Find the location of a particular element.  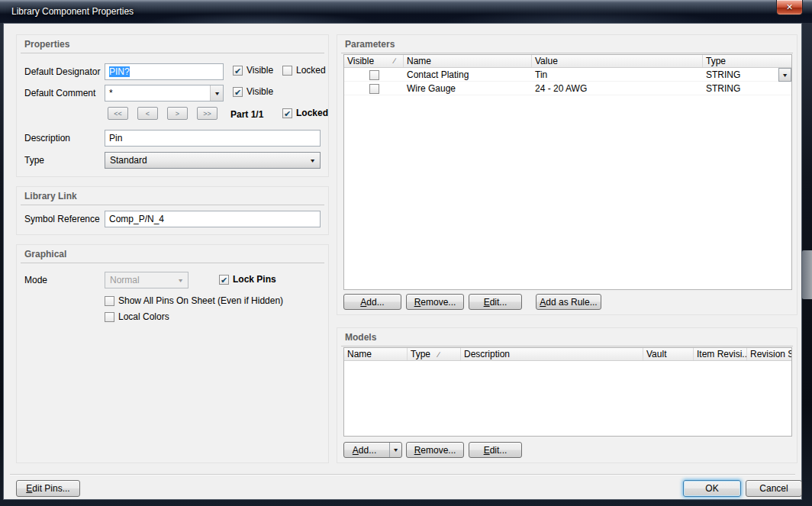

edit-pins-button: Edit Pins... is located at coordinates (48, 488).